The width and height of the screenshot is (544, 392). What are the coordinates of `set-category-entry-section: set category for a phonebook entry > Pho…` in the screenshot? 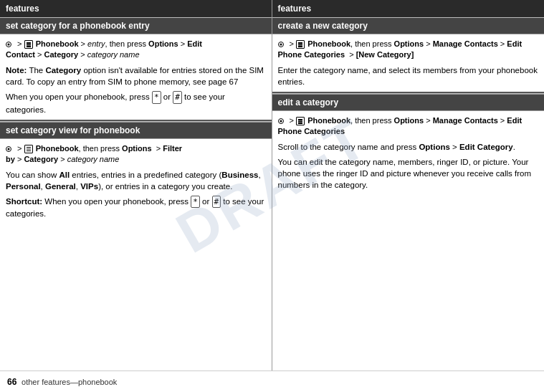 It's located at (136, 69).